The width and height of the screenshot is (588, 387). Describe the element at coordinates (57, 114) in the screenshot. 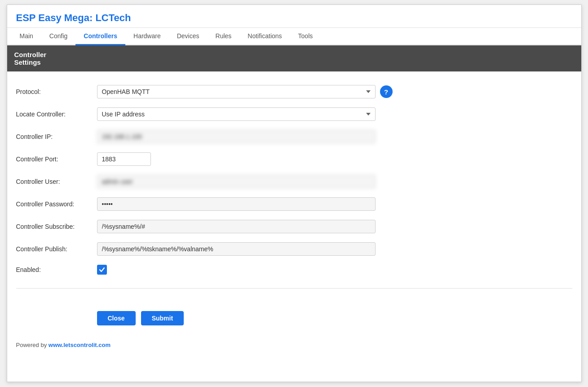

I see `locate-label: Locate Controller:` at that location.